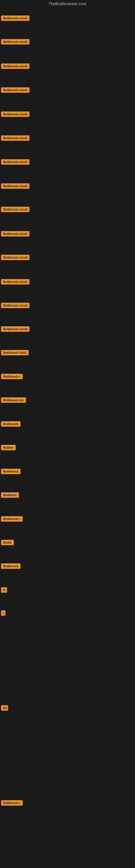 Image resolution: width=135 pixels, height=868 pixels. What do you see at coordinates (15, 186) in the screenshot?
I see `bottleneck-badge-8: Bottleneck result` at bounding box center [15, 186].